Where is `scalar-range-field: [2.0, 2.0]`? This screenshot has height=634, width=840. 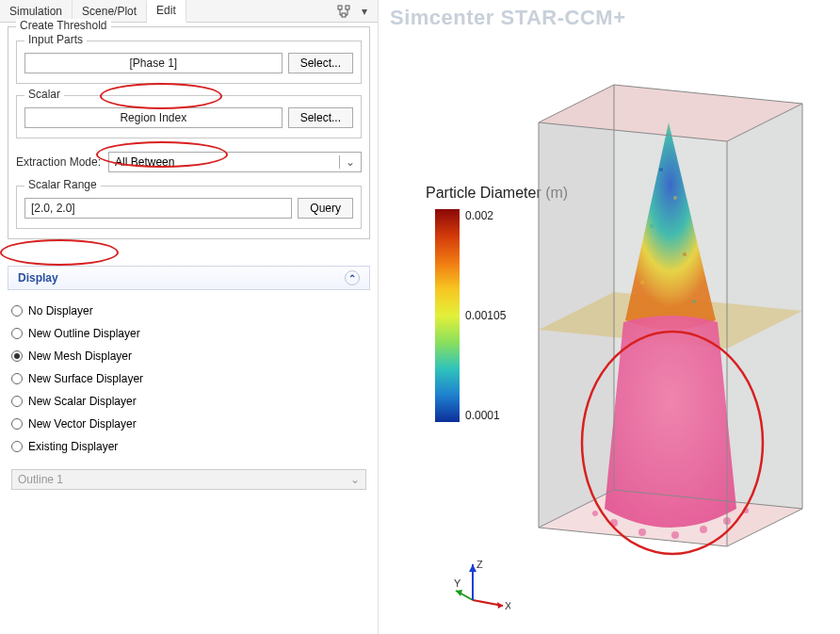
scalar-range-field: [2.0, 2.0] is located at coordinates (158, 208).